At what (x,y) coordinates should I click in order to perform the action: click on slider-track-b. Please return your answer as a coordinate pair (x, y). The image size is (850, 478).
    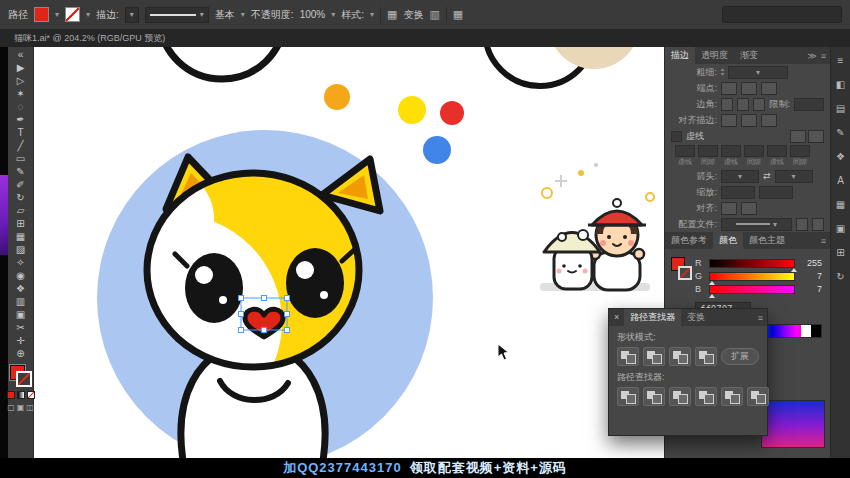
    Looking at the image, I should click on (752, 290).